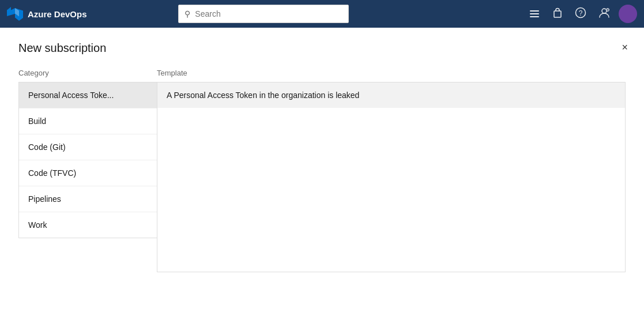  Describe the element at coordinates (604, 14) in the screenshot. I see `user-settings-icon` at that location.